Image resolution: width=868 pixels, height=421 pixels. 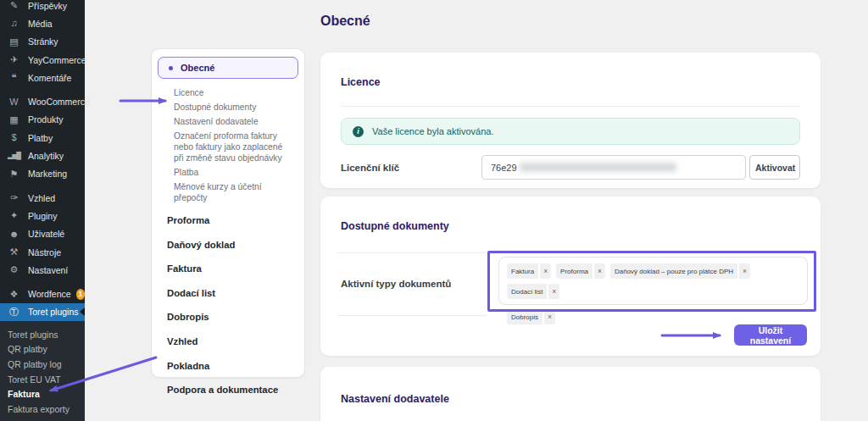 What do you see at coordinates (42, 24) in the screenshot?
I see `wp-menu-item: ♫ Média` at bounding box center [42, 24].